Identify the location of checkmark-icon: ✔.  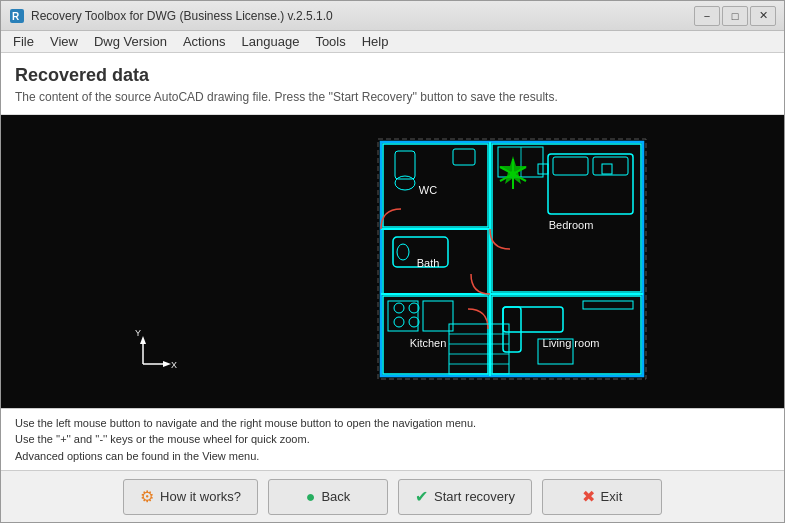
(422, 496).